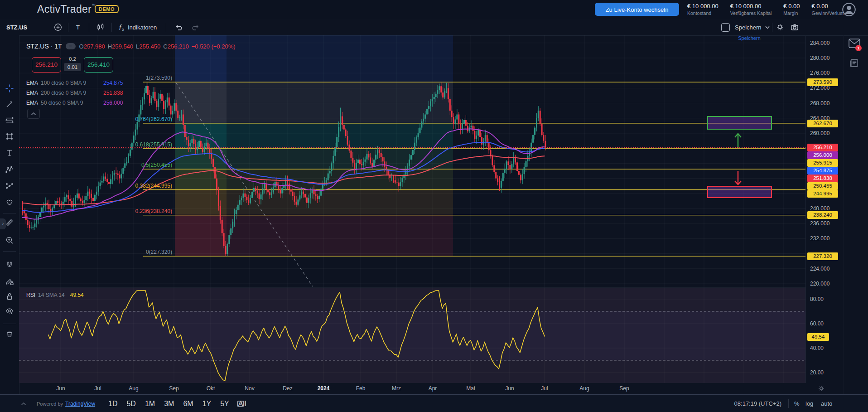 The image size is (868, 412). I want to click on switch-to-live-button: Zu Live-Konto wechseln, so click(637, 9).